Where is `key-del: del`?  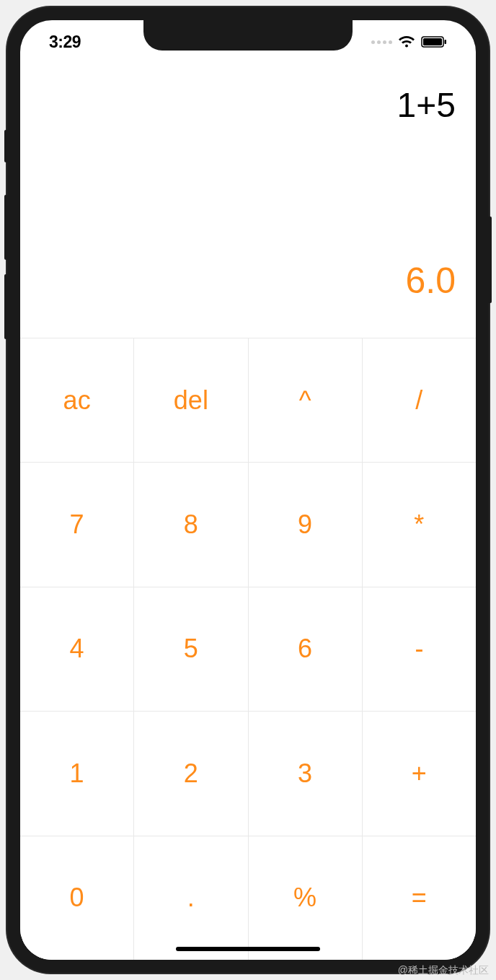
key-del: del is located at coordinates (190, 400).